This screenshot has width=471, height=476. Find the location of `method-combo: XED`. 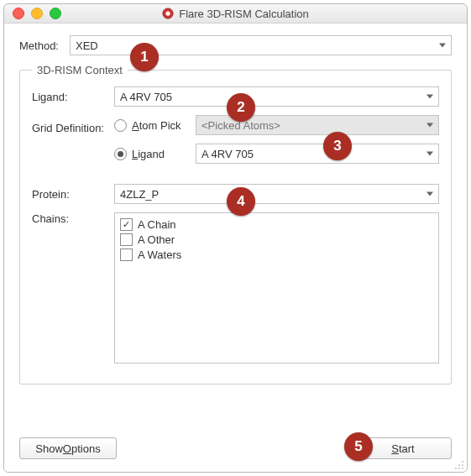

method-combo: XED is located at coordinates (260, 45).